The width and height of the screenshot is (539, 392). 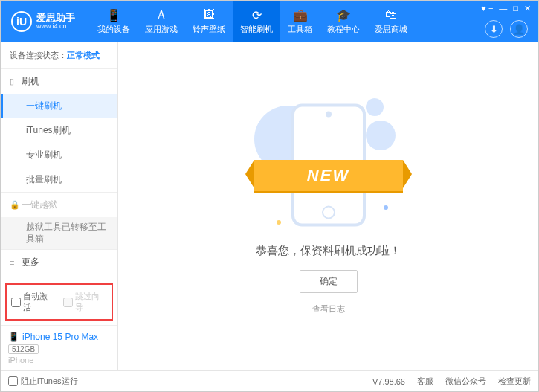 What do you see at coordinates (33, 302) in the screenshot?
I see `auto-activate-checkbox: 自动激活` at bounding box center [33, 302].